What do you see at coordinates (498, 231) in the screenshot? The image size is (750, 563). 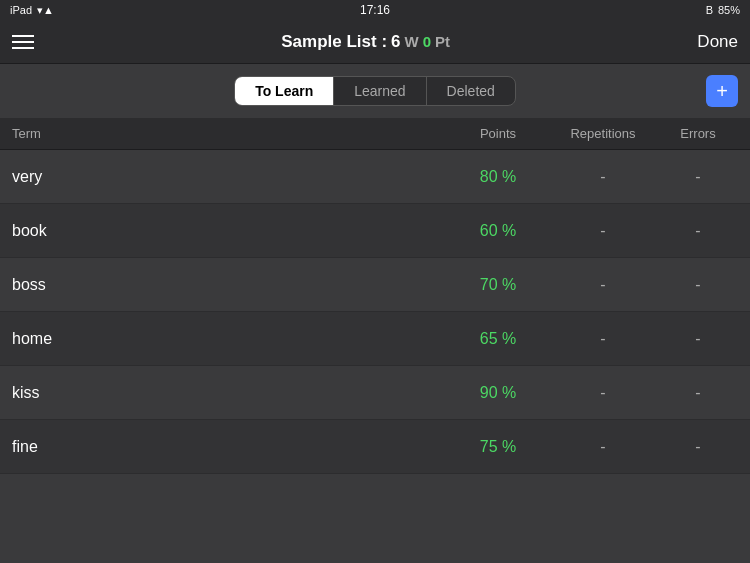 I see `cell-points: 60 %` at bounding box center [498, 231].